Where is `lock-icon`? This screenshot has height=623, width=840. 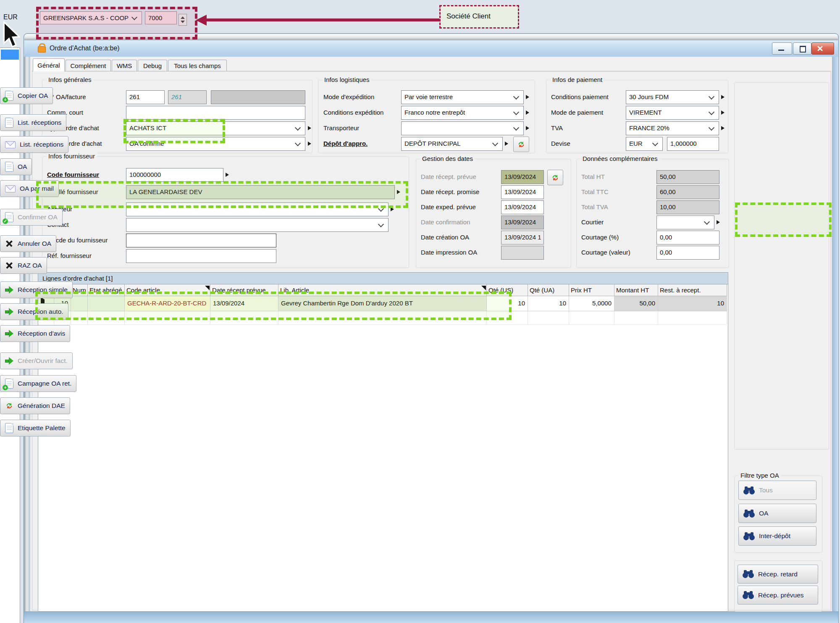
lock-icon is located at coordinates (42, 50).